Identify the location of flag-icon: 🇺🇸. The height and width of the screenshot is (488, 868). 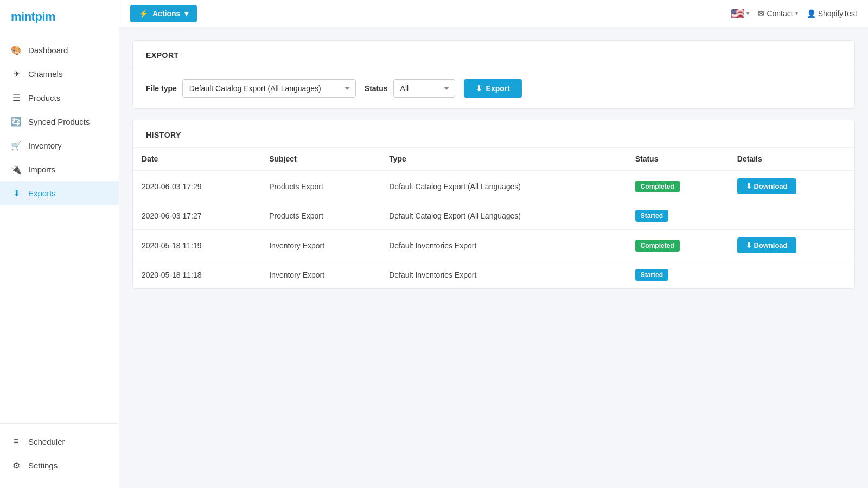
(738, 14).